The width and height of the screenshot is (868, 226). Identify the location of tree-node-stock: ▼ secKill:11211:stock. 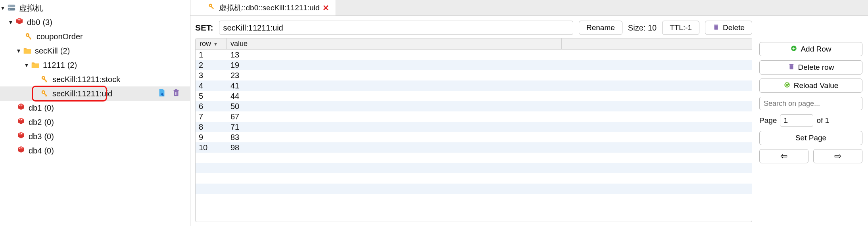
(95, 79).